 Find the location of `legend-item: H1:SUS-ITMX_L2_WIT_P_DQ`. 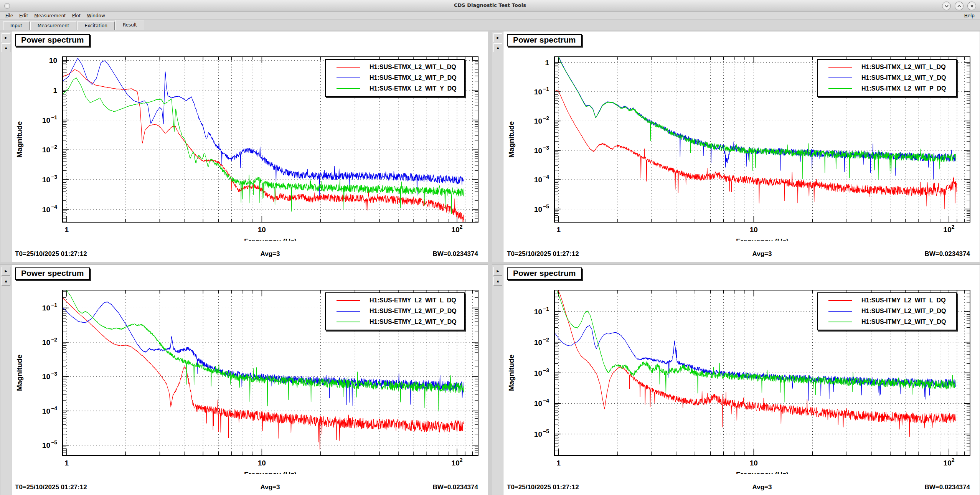

legend-item: H1:SUS-ITMX_L2_WIT_P_DQ is located at coordinates (887, 89).